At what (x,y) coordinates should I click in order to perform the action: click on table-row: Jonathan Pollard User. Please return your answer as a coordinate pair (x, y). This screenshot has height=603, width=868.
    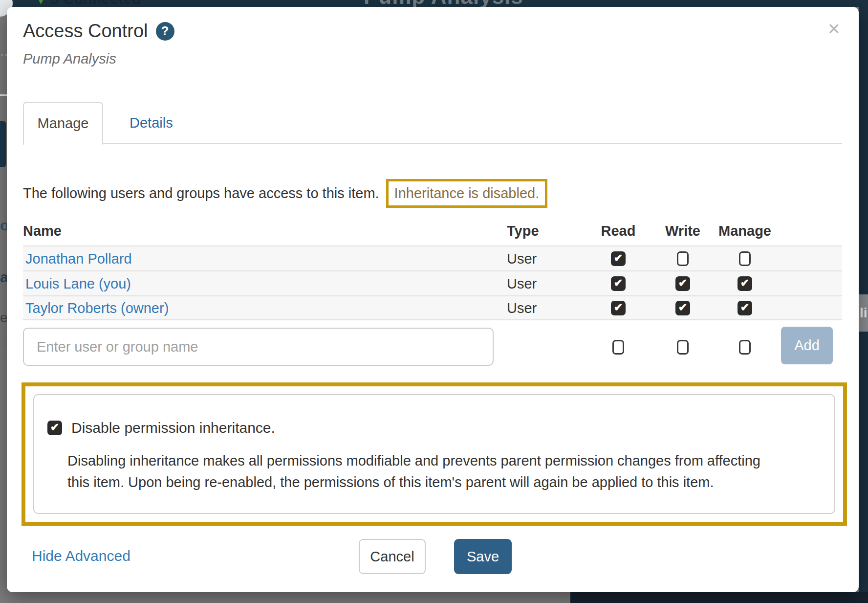
    Looking at the image, I should click on (433, 258).